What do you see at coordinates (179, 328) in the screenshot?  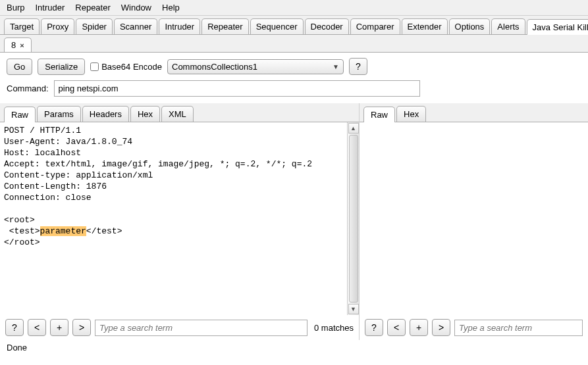 I see `request-search-bar: ? < + > 0 matches` at bounding box center [179, 328].